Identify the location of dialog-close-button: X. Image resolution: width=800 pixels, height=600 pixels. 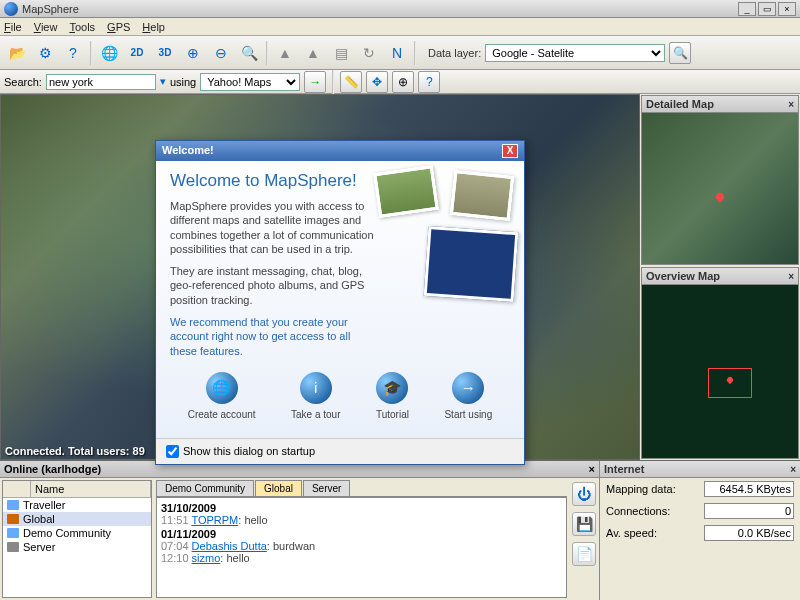
(510, 151).